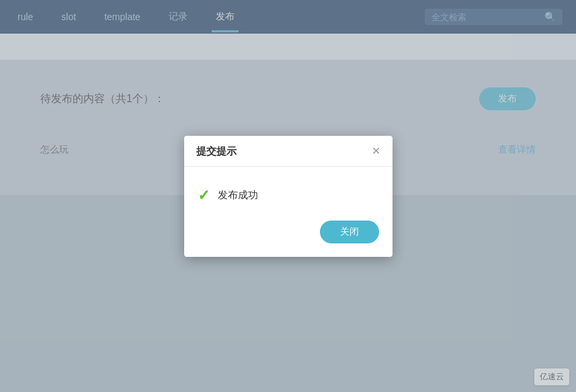 This screenshot has width=576, height=392. Describe the element at coordinates (288, 194) in the screenshot. I see `dialog-body: ✓ 发布成功` at that location.